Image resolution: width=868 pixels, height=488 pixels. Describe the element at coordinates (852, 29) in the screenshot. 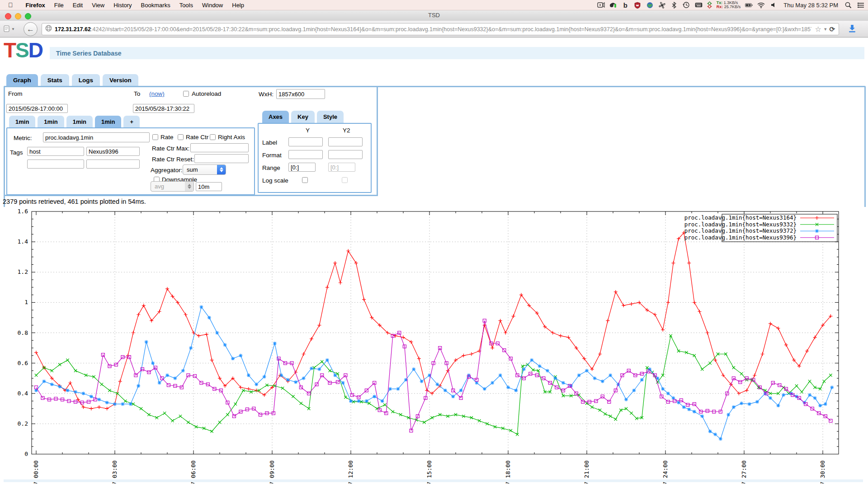

I see `downloads-button` at that location.